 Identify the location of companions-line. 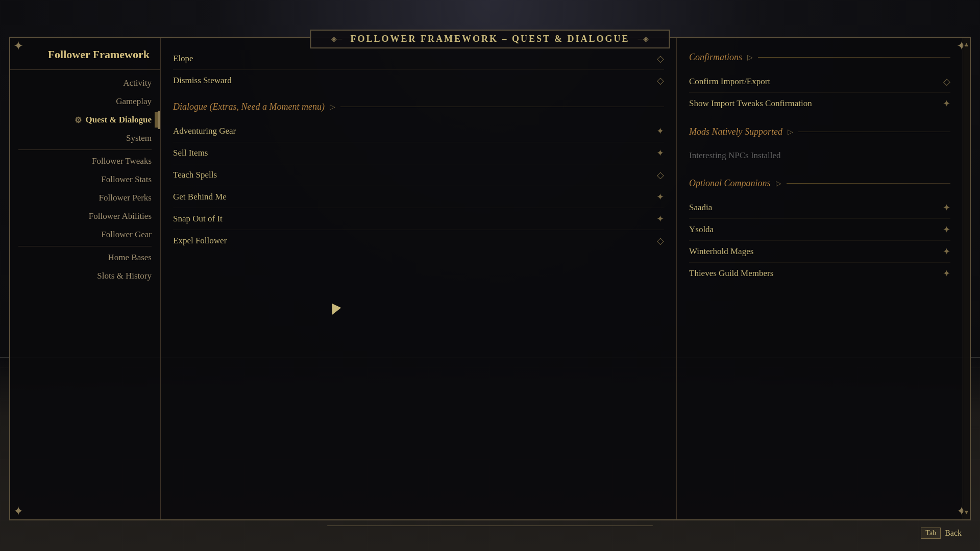
(869, 184).